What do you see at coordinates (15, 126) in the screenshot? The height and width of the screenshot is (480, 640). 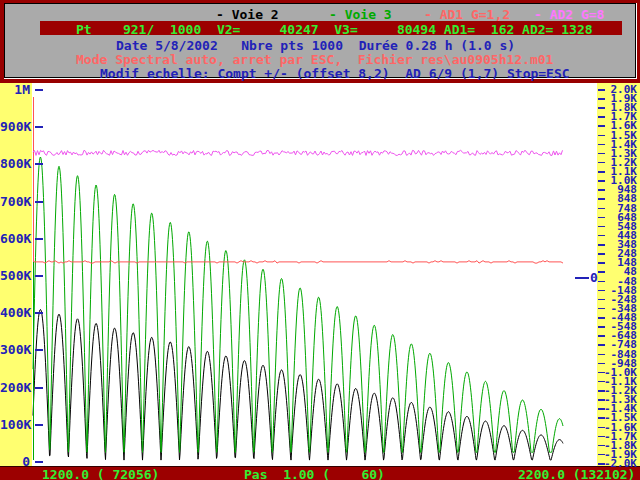 I see `left-axis-label: 900K` at bounding box center [15, 126].